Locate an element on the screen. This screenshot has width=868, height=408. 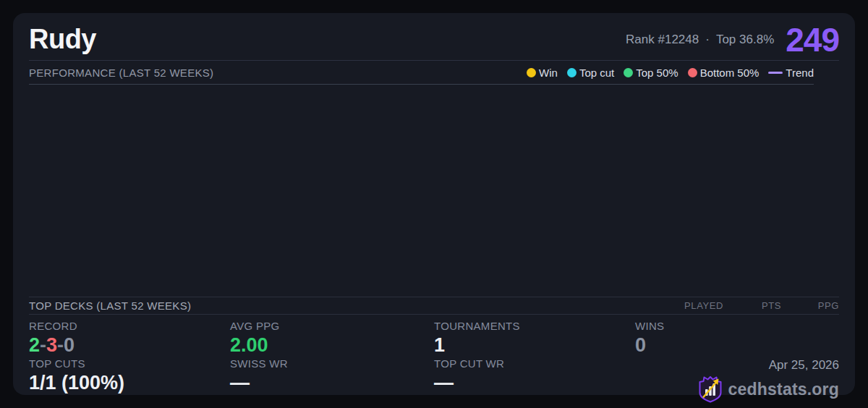
legend-label: Trend is located at coordinates (800, 72).